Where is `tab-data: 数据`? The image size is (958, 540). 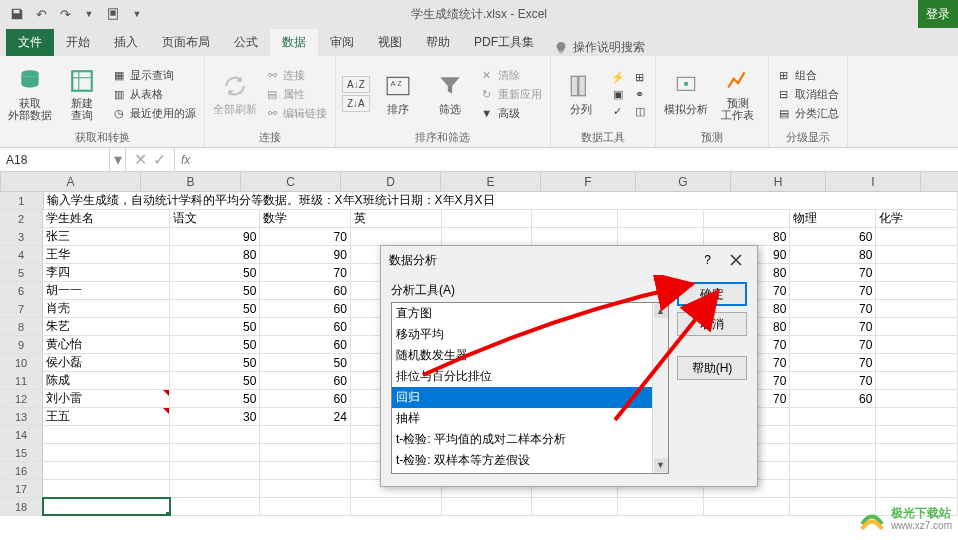 tab-data: 数据 is located at coordinates (294, 42).